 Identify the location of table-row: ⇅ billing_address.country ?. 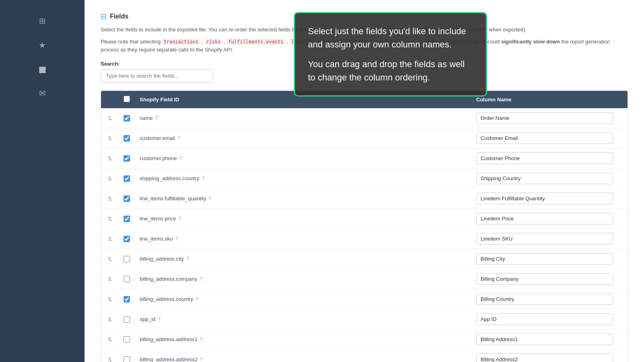
(364, 299).